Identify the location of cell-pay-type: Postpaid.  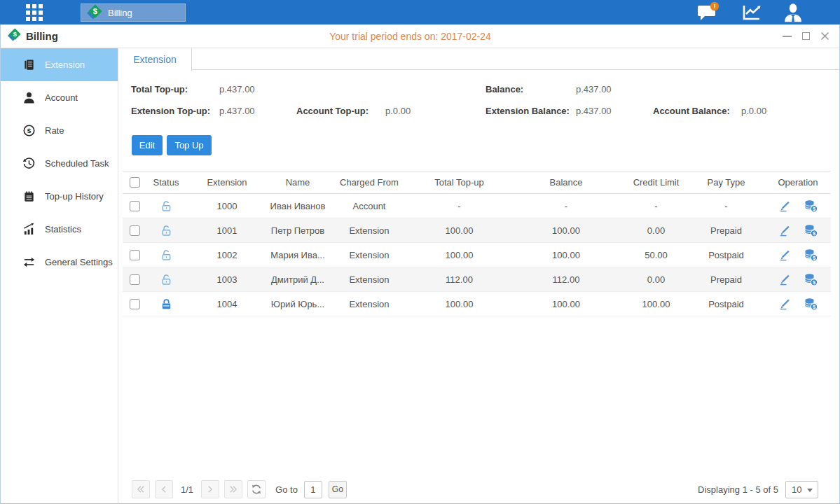
(726, 304).